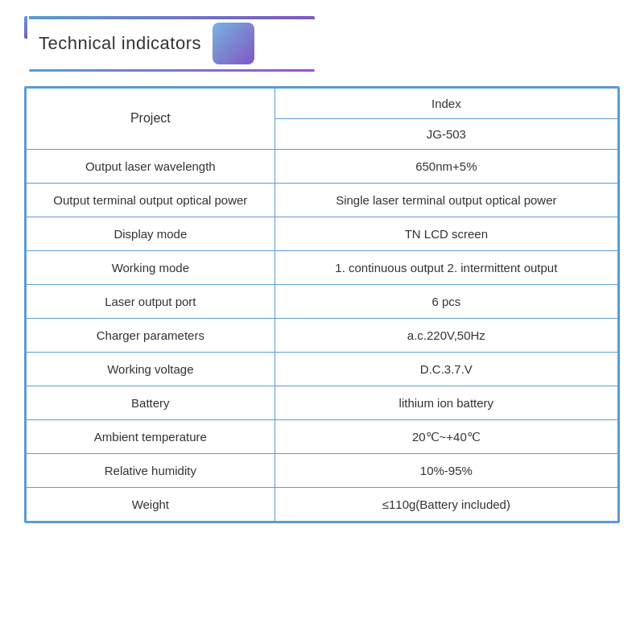  Describe the element at coordinates (233, 43) in the screenshot. I see `title-decoration-square` at that location.